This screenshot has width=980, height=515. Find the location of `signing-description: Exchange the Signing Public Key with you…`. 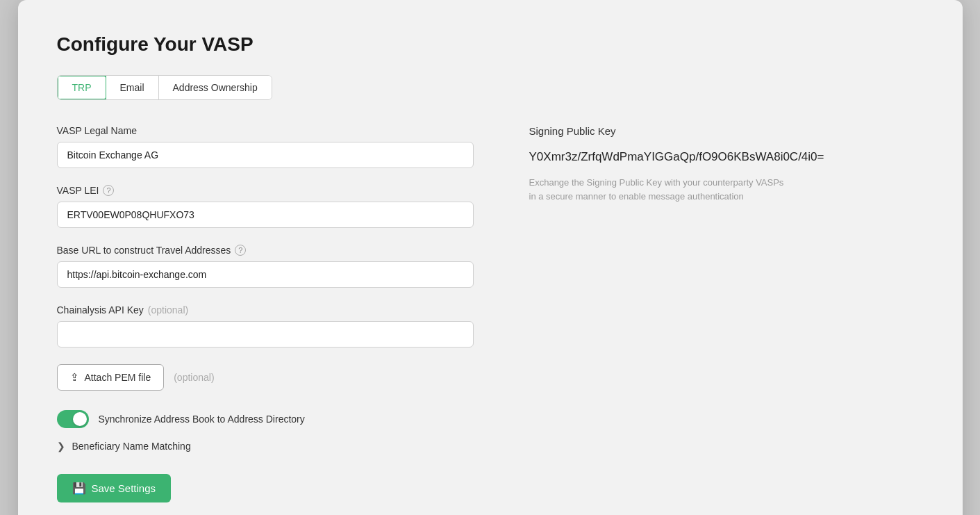

signing-description: Exchange the Signing Public Key with you… is located at coordinates (661, 190).